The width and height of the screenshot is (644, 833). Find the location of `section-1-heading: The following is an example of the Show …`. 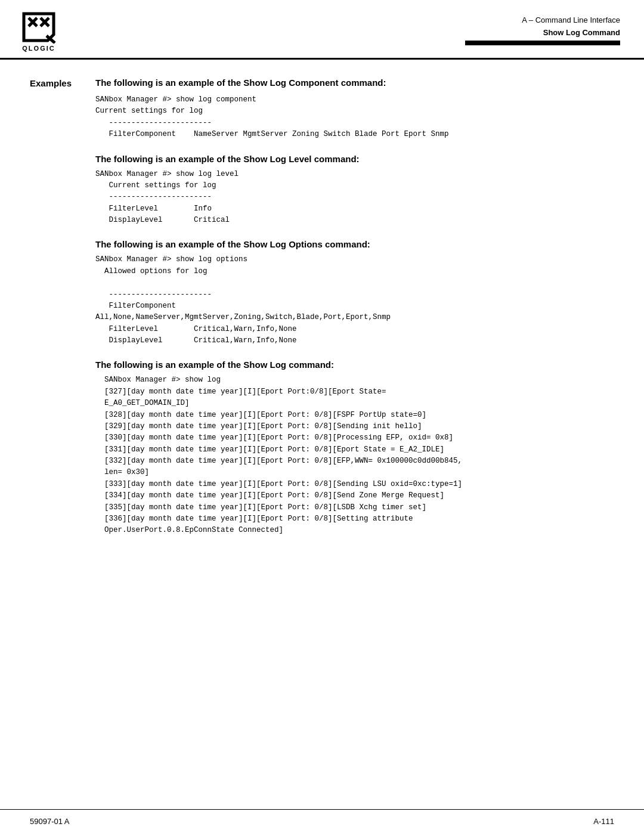

section-1-heading: The following is an example of the Show … is located at coordinates (355, 159).